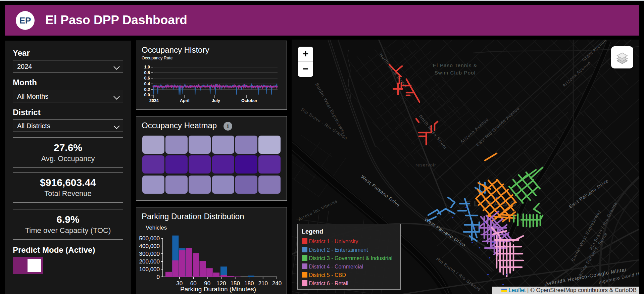  Describe the element at coordinates (317, 210) in the screenshot. I see `svg-text: Arroyo las Viboras` at that location.